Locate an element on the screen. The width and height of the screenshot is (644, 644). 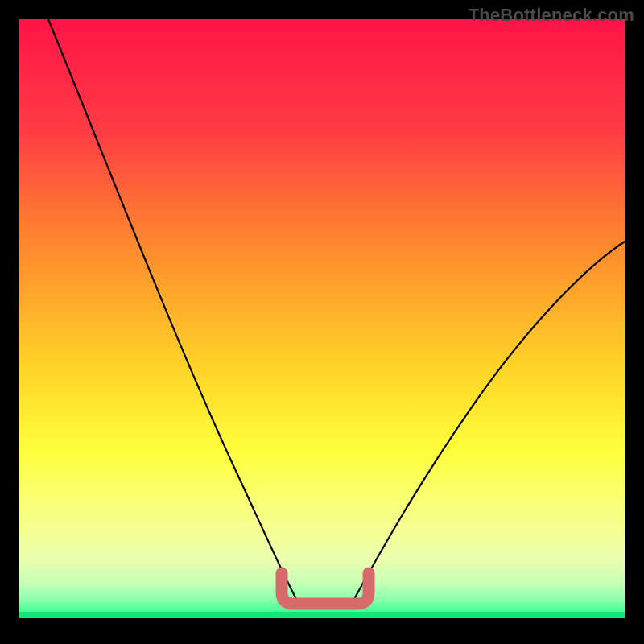
watermark-text: TheBottleneck.com is located at coordinates (551, 15).